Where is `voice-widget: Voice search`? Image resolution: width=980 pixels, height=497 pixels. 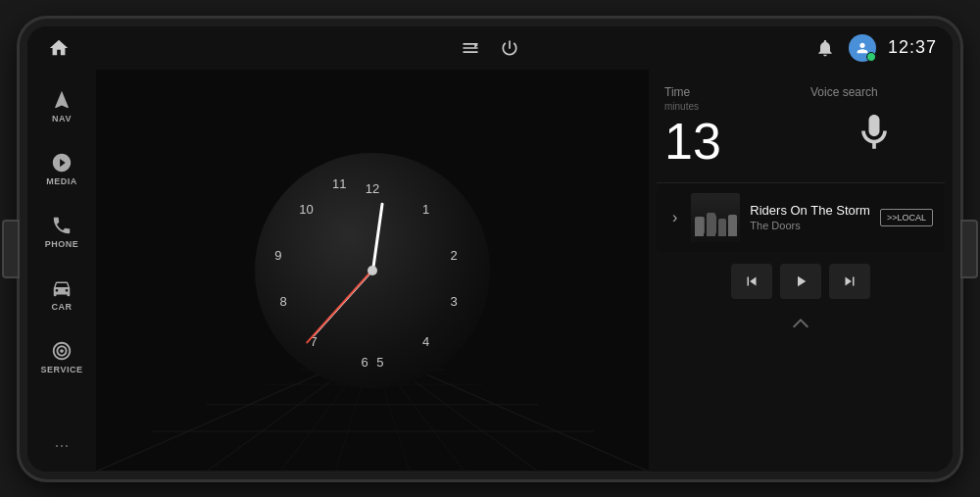 voice-widget: Voice search is located at coordinates (874, 125).